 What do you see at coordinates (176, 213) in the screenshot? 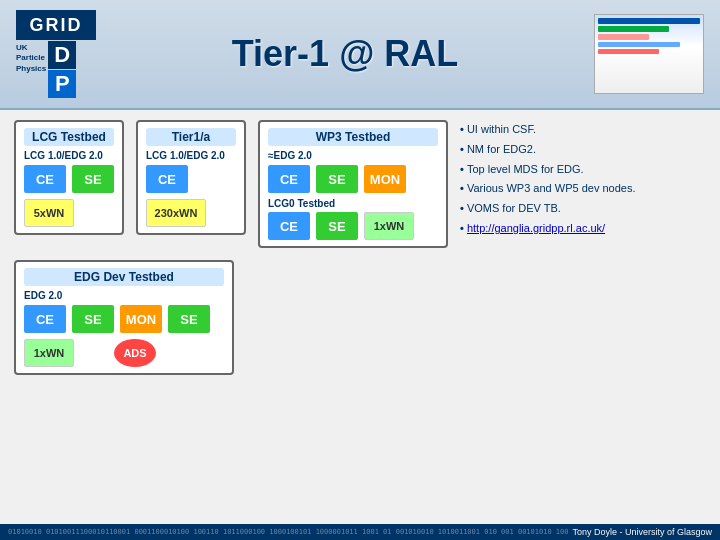
I see `tier1a-wn-box: 230xWN` at bounding box center [176, 213].